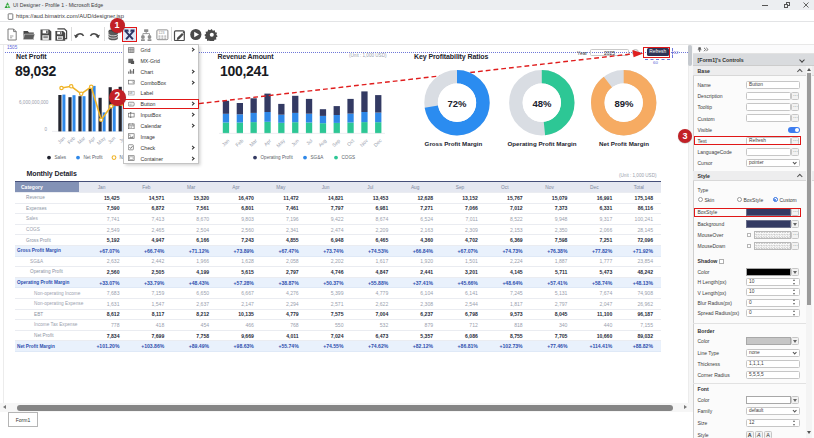 The width and height of the screenshot is (814, 438). Describe the element at coordinates (378, 142) in the screenshot. I see `svg-text: Dec` at that location.